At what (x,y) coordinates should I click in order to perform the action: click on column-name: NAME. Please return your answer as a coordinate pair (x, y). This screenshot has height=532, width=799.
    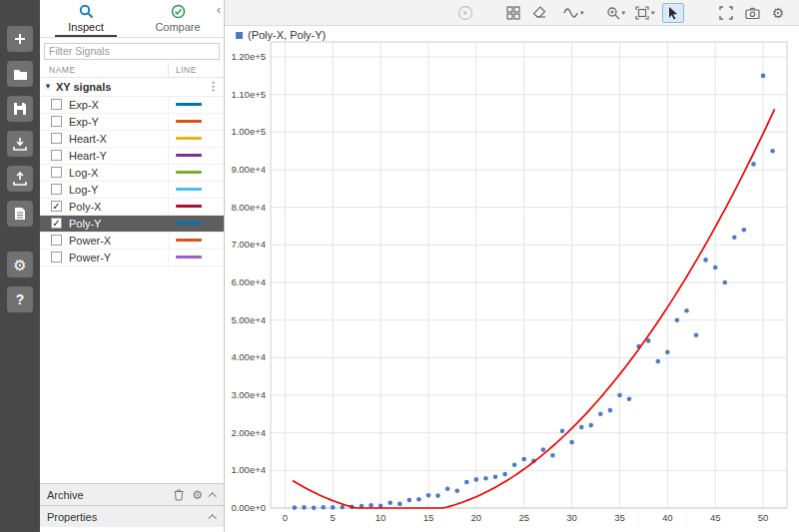
    Looking at the image, I should click on (104, 70).